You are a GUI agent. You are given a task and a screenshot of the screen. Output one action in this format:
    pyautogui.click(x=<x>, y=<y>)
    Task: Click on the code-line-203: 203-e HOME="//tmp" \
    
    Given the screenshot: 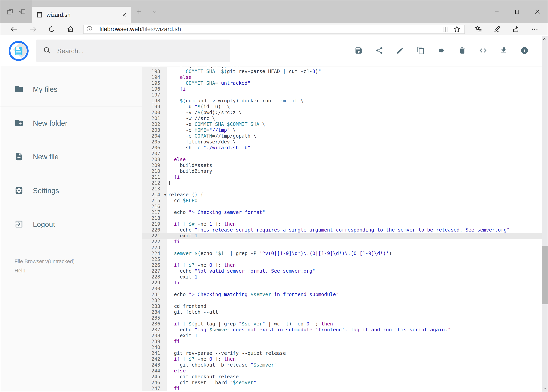 What is the action you would take?
    pyautogui.click(x=345, y=130)
    